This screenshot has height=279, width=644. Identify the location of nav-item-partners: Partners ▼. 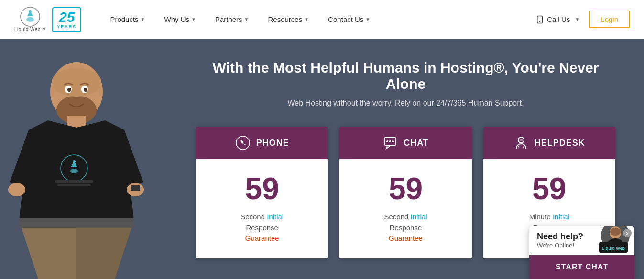
(232, 20).